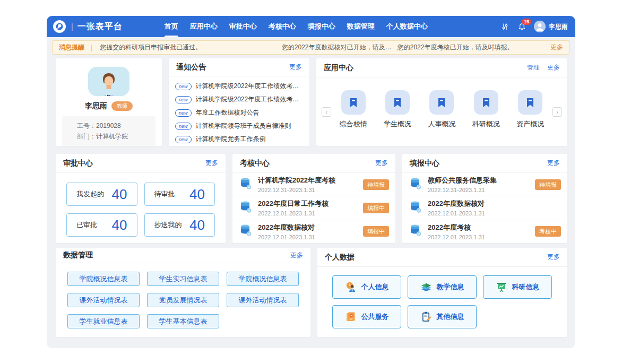 The image size is (622, 364). Describe the element at coordinates (243, 27) in the screenshot. I see `nav-item-approval-center: 审批中心` at that location.